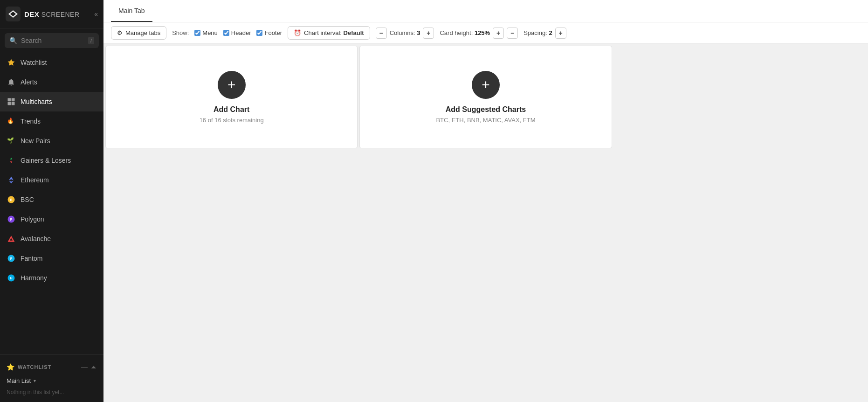 The height and width of the screenshot is (402, 868). I want to click on ethereum-icon, so click(11, 180).